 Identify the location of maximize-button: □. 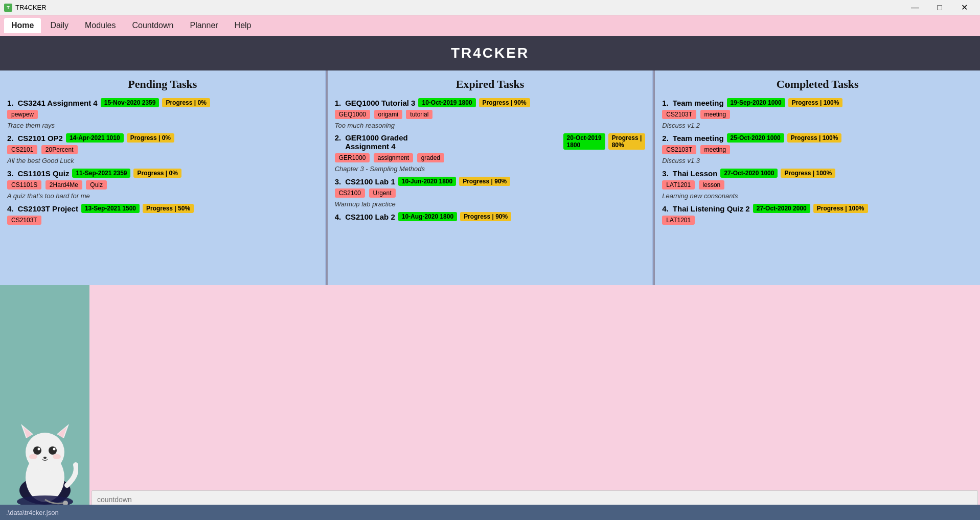
(940, 8).